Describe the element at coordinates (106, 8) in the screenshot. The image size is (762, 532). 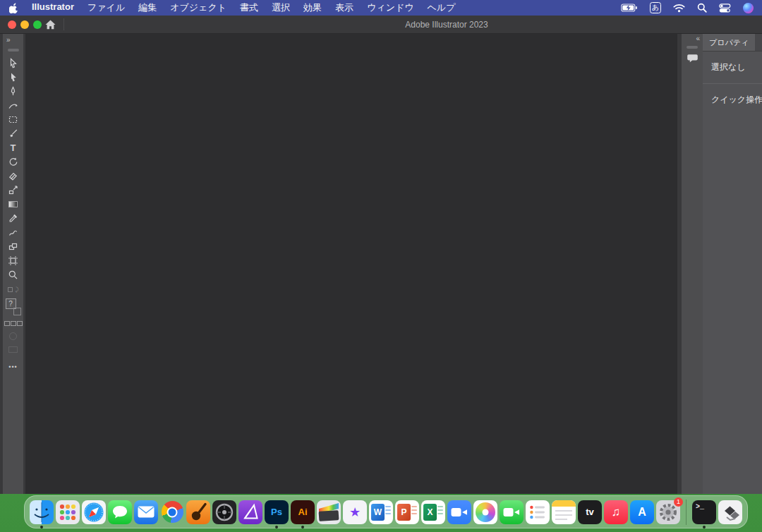
I see `menu-item-1: ファイル` at that location.